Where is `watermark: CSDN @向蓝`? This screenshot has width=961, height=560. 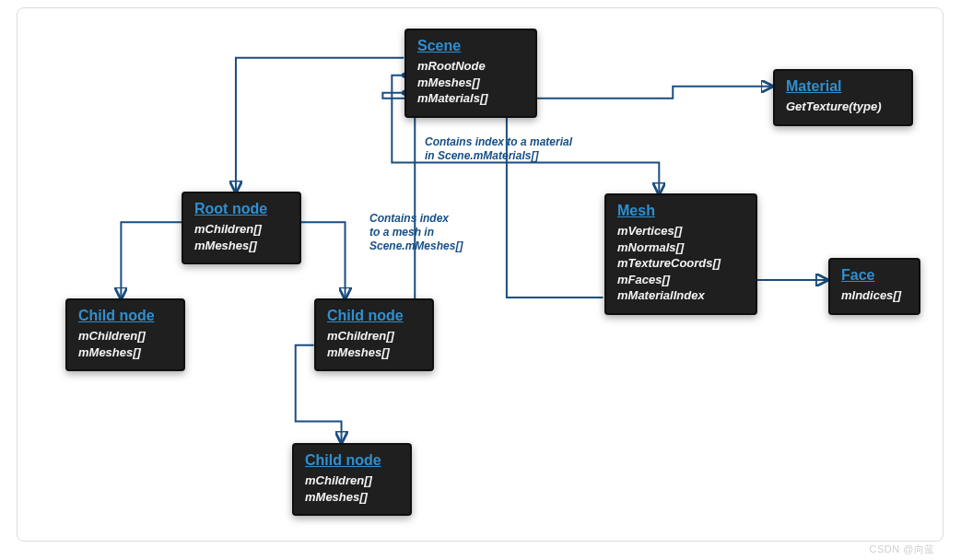
watermark: CSDN @向蓝 is located at coordinates (903, 549).